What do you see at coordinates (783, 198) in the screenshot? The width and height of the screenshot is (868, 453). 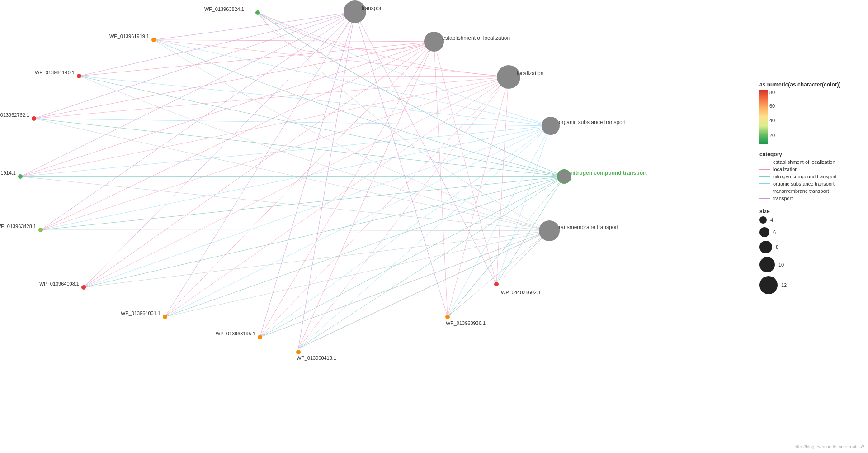 I see `legend-label-transport: transport` at bounding box center [783, 198].